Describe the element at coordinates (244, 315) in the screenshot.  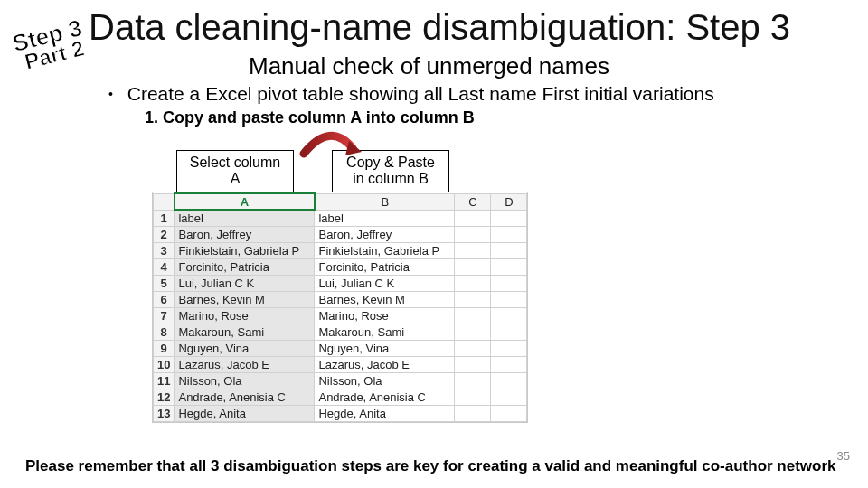
I see `cell-a: Marino, Rose` at that location.